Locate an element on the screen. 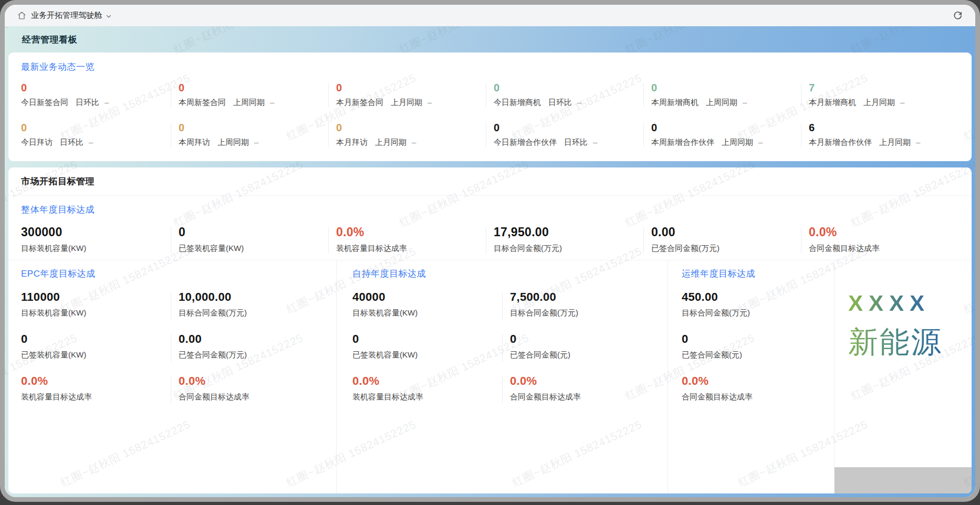 This screenshot has height=505, width=980. om-target-title: 运维年度目标达成 is located at coordinates (758, 274).